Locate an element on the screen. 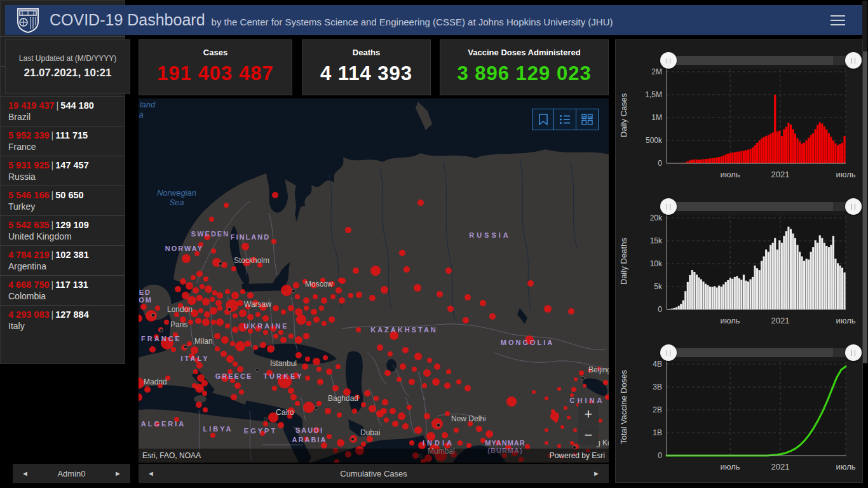 The image size is (868, 488). svg-text: 2021 is located at coordinates (780, 320).